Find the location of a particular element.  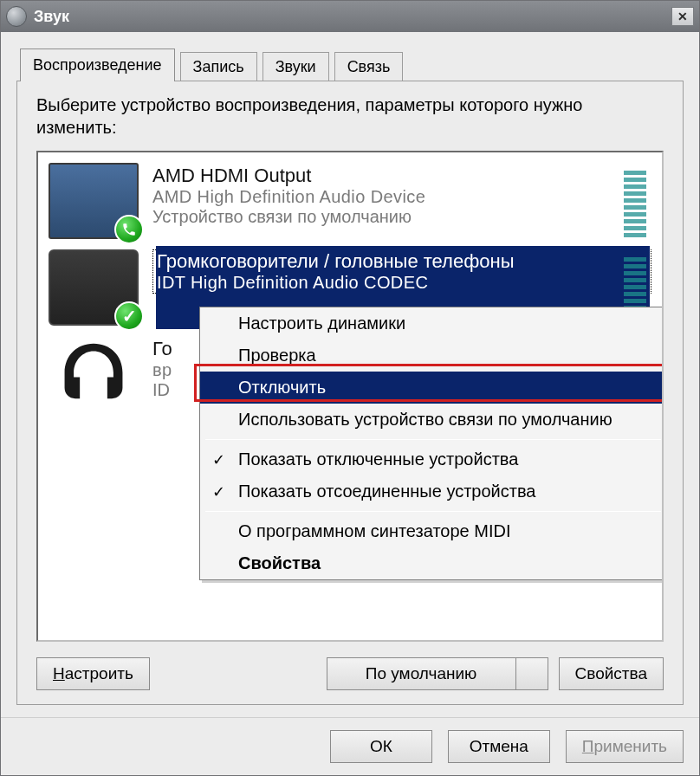

headphones-icon is located at coordinates (94, 374).